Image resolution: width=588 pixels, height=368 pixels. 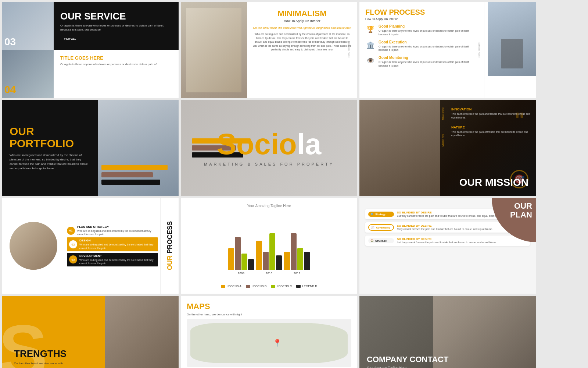 What do you see at coordinates (40, 354) in the screenshot?
I see `slide9-title: TRENGTHS` at bounding box center [40, 354].